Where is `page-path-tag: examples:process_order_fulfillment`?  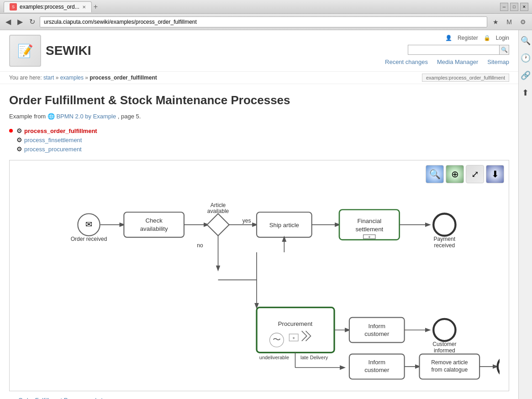 page-path-tag: examples:process_order_fulfillment is located at coordinates (466, 78).